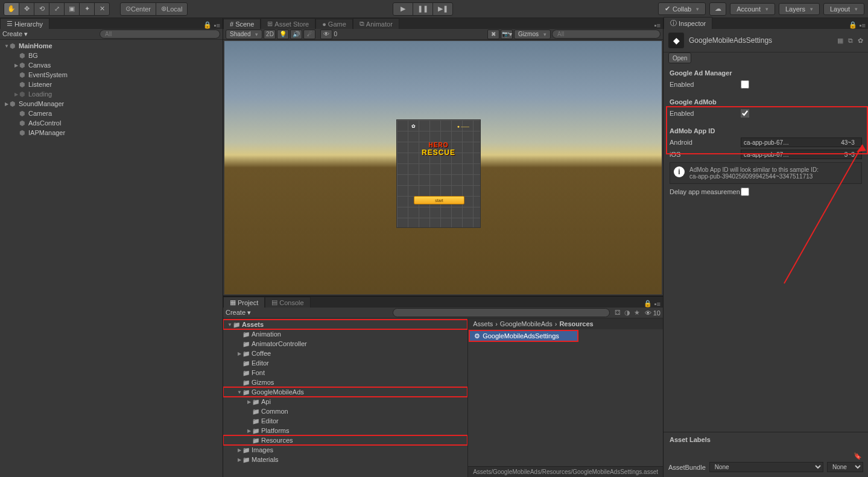 This screenshot has height=477, width=868. I want to click on scene-camera-icon: 📷▾, so click(507, 34).